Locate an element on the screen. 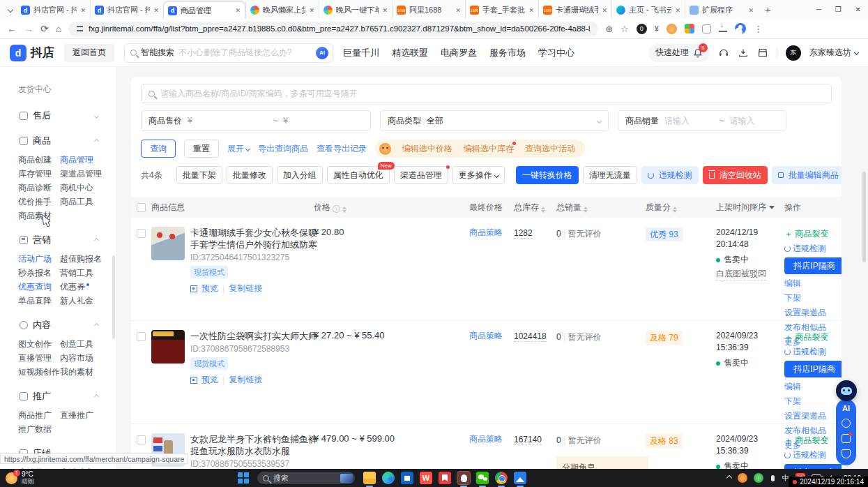 This screenshot has height=487, width=868. customer-service-icon is located at coordinates (724, 53).